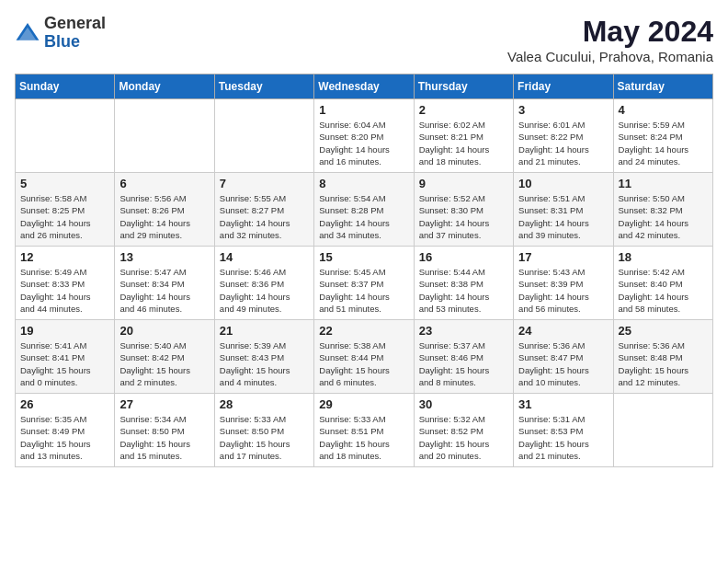 The image size is (728, 563). What do you see at coordinates (663, 86) in the screenshot?
I see `header-day-saturday: Saturday` at bounding box center [663, 86].